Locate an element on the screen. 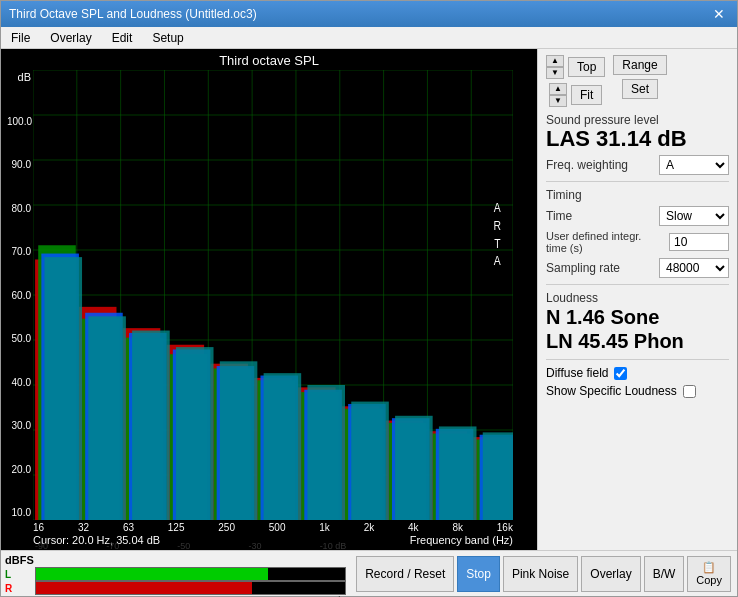  user-defined-label: User defined integr. time (s) is located at coordinates (606, 242).